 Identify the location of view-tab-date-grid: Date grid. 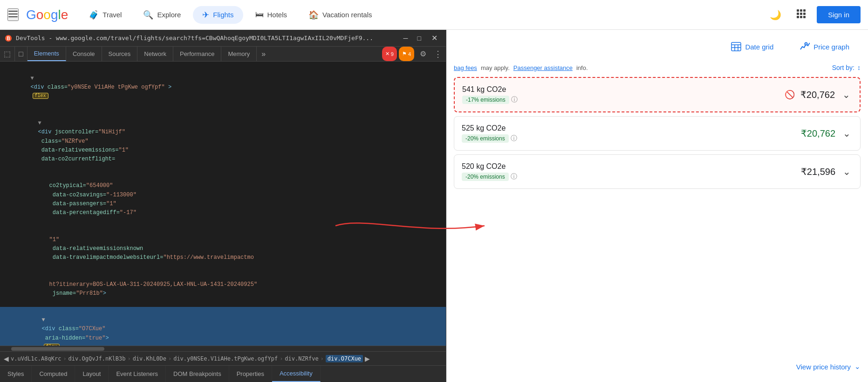
(752, 47).